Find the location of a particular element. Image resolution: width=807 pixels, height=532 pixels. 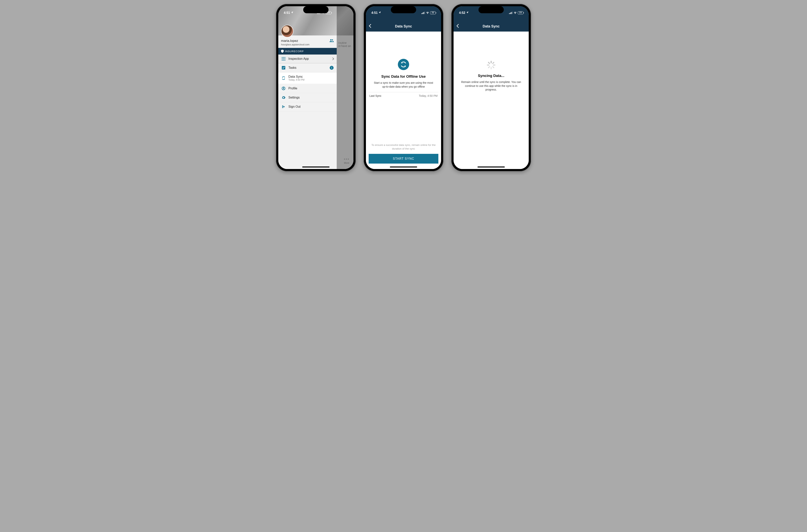

profile-icon is located at coordinates (284, 88).